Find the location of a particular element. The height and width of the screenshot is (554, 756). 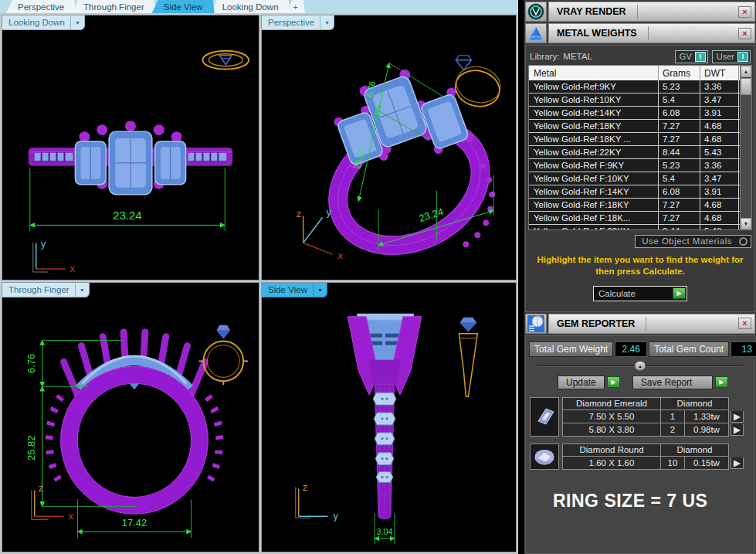

scroll-up-icon: ▲ is located at coordinates (746, 71).